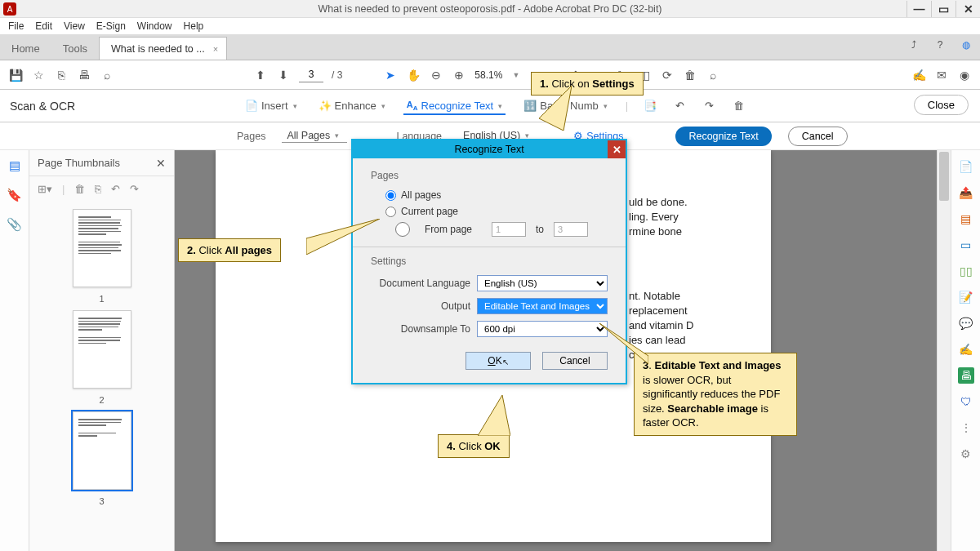 This screenshot has width=980, height=551. What do you see at coordinates (966, 193) in the screenshot?
I see `export-pdf-icon: 📤` at bounding box center [966, 193].